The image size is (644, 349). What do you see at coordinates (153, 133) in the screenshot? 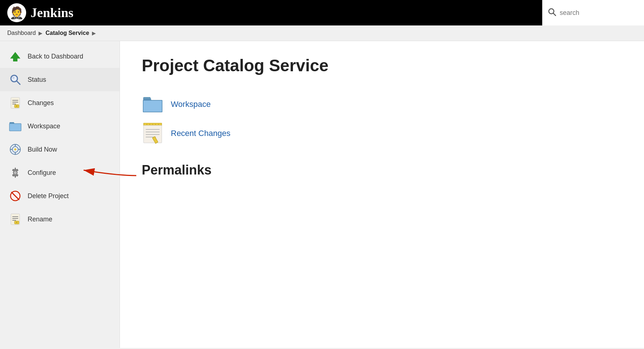
I see `recent-changes-icon` at bounding box center [153, 133].